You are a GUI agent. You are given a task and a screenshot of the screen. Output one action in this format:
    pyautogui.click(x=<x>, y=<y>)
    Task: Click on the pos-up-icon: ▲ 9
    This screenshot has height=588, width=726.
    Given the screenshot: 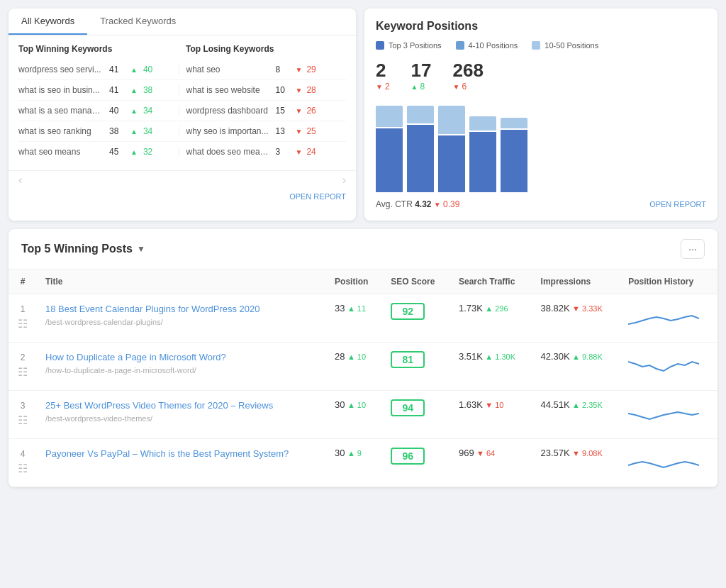 What is the action you would take?
    pyautogui.click(x=354, y=453)
    